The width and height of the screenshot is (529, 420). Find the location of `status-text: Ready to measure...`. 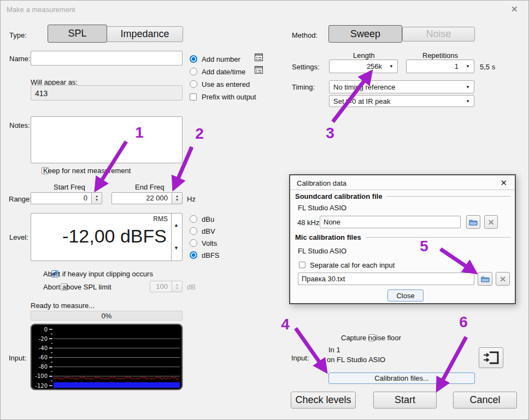

status-text: Ready to measure... is located at coordinates (62, 306).